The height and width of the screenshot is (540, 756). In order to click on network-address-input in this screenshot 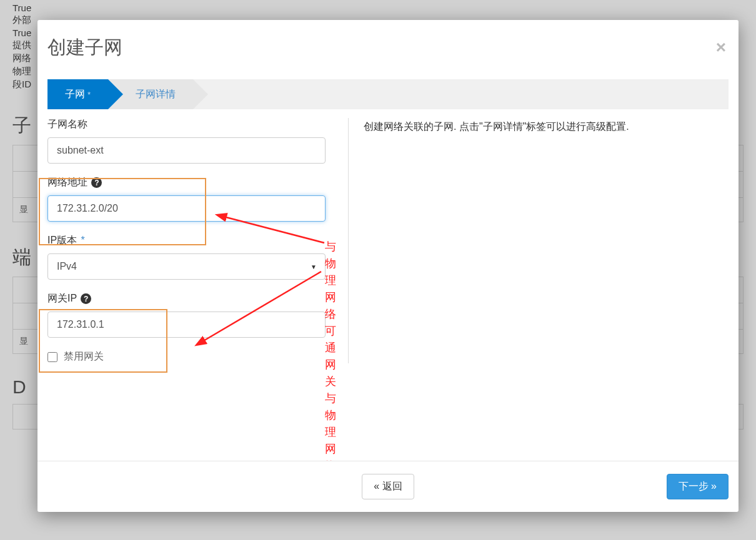, I will do `click(186, 209)`.